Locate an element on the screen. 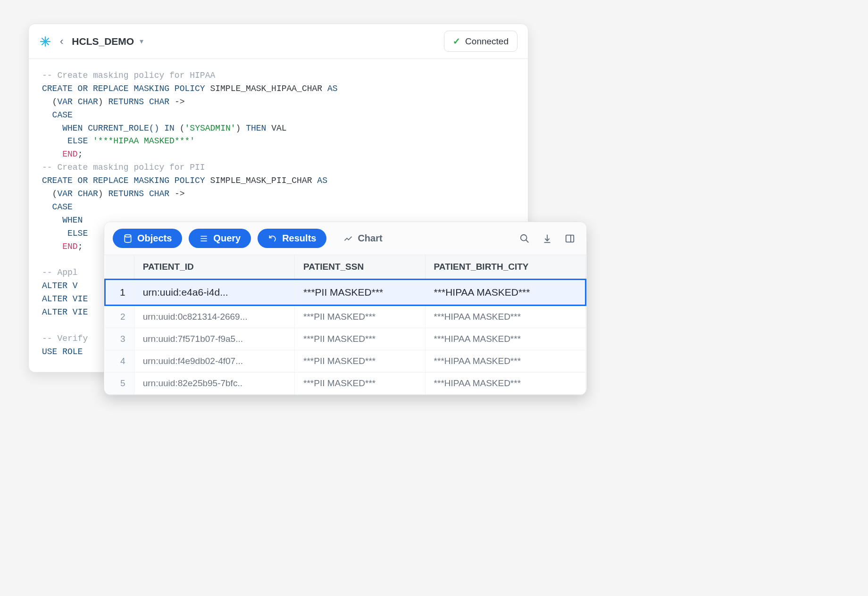  row-number: 2 is located at coordinates (120, 317).